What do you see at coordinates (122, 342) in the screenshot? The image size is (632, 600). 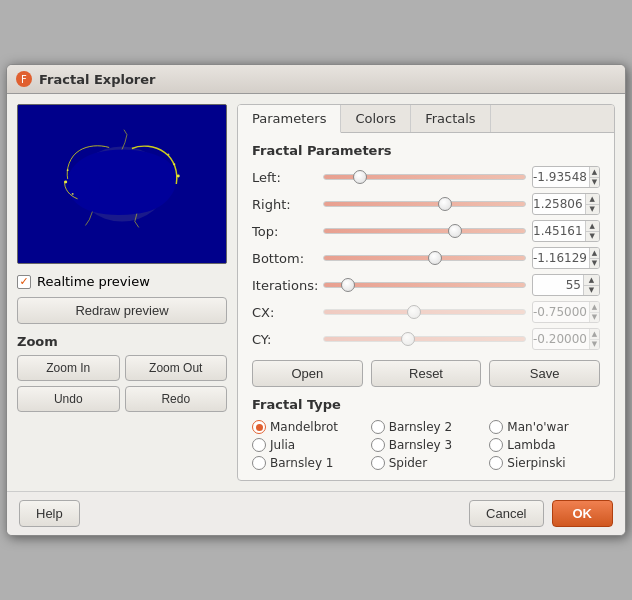 I see `zoom-section-label: Zoom` at bounding box center [122, 342].